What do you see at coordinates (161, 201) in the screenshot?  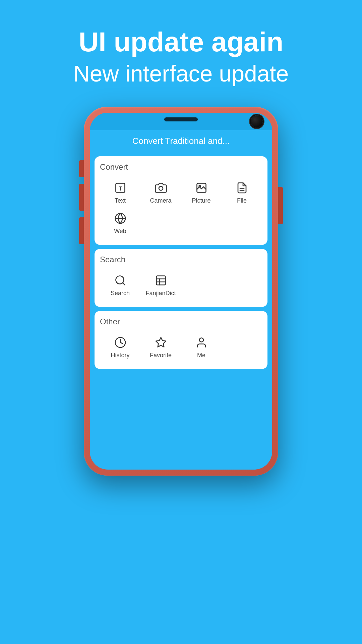 I see `camera-label: Camera` at bounding box center [161, 201].